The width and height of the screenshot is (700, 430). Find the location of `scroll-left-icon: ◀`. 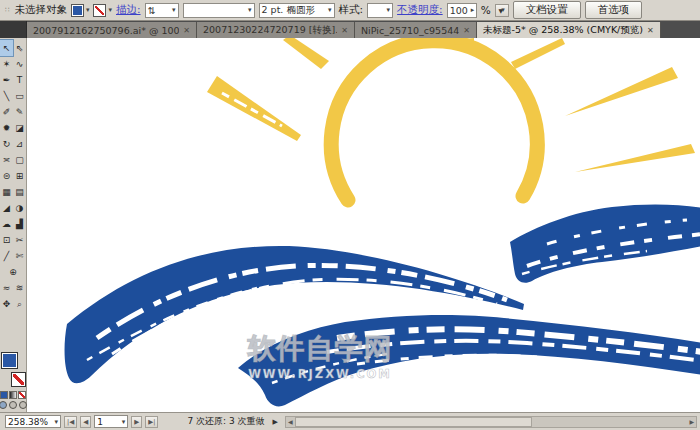

scroll-left-icon: ◀ is located at coordinates (290, 422).